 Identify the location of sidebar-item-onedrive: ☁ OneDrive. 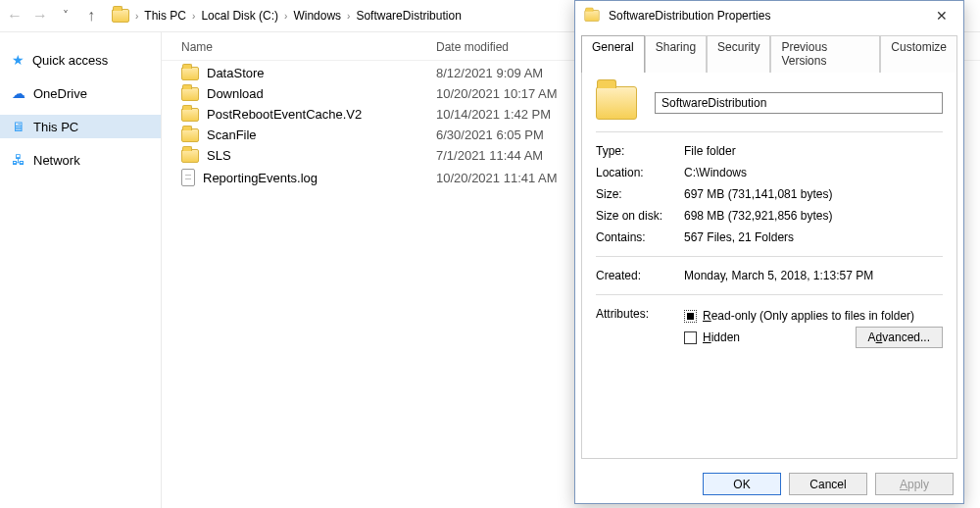
(80, 93).